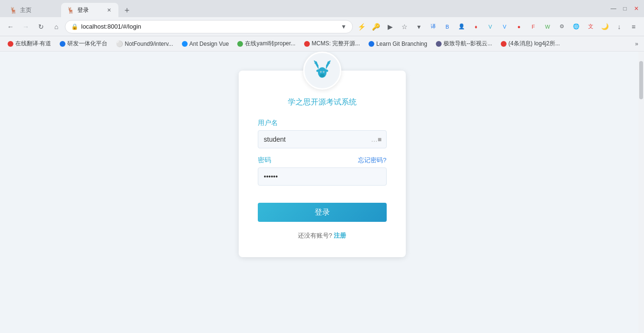 This screenshot has width=644, height=333. I want to click on nav-bar: ← → ↻ ⌂ 🔒 localhost:8001/#/login ▼ ⚡ 🔑 ▶…, so click(322, 27).